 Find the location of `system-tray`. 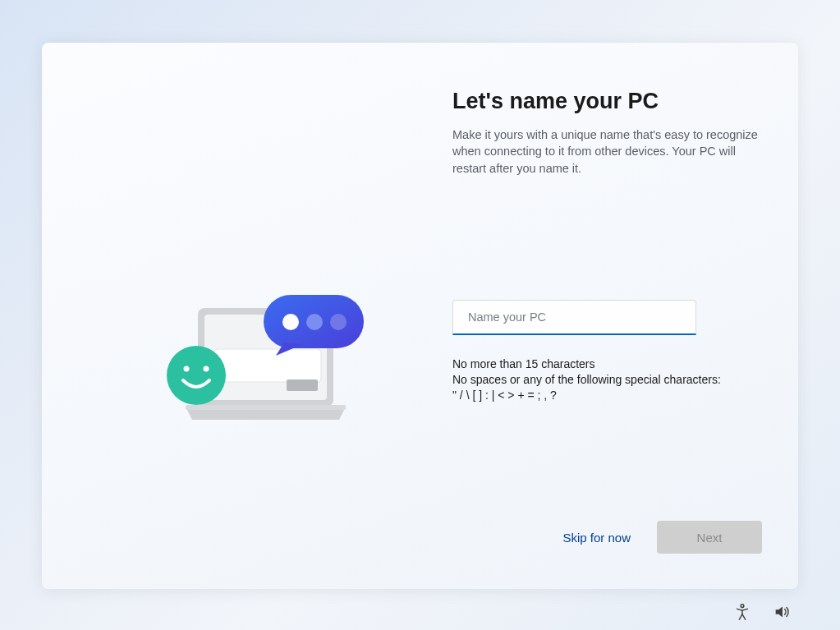

system-tray is located at coordinates (762, 612).